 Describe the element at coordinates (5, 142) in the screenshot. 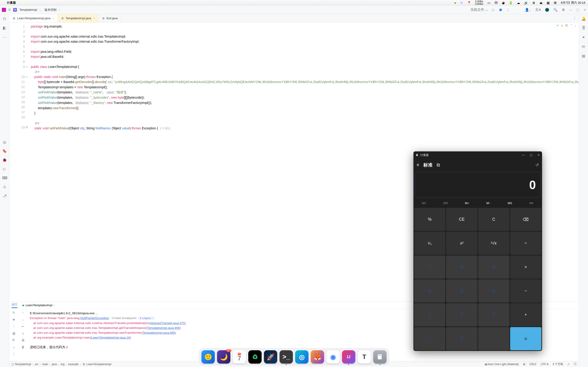

I see `services-icon: ◎` at that location.